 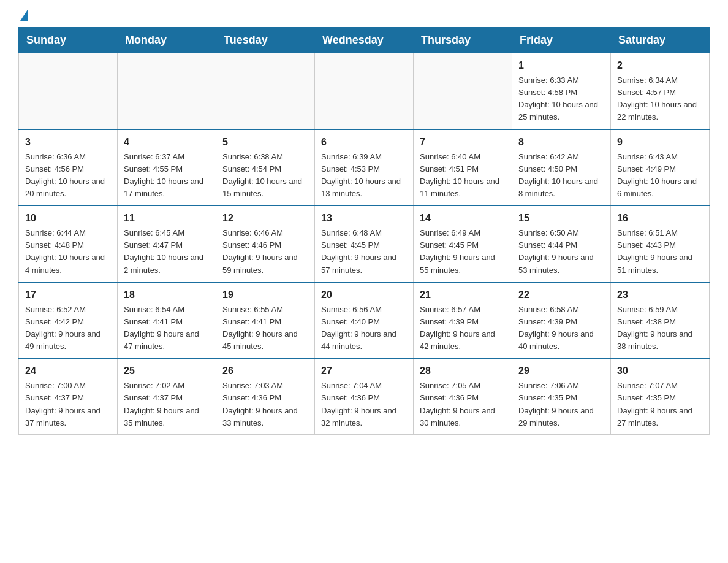 I want to click on day-info: Sunrise: 6:39 AM Sunset: 4:53 PM Dayligh…, so click(x=364, y=175).